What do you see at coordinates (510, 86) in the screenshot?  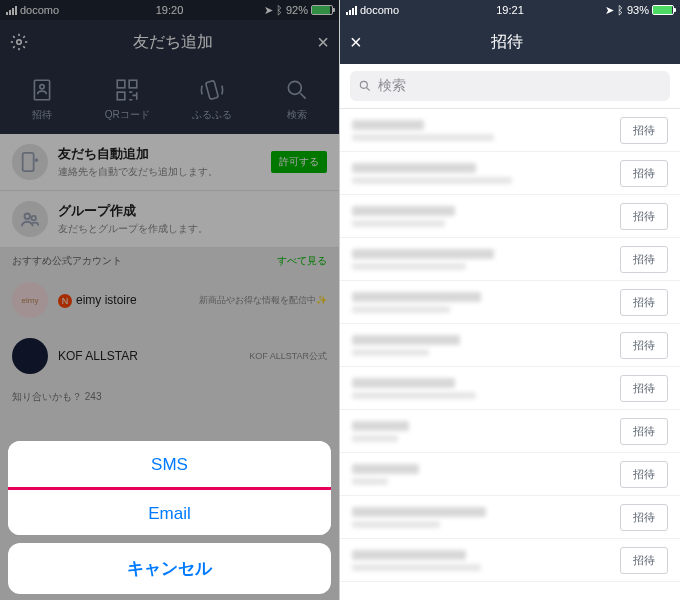 I see `search-bar-container: 検索` at bounding box center [510, 86].